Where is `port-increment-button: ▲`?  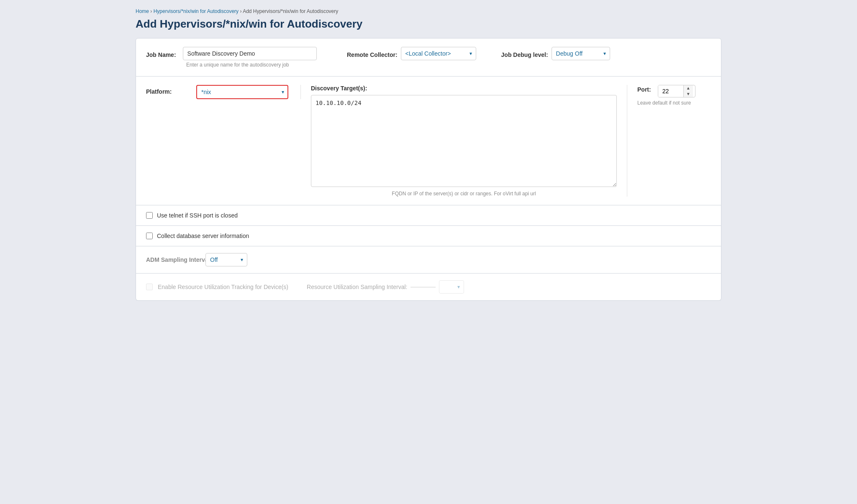 port-increment-button: ▲ is located at coordinates (688, 88).